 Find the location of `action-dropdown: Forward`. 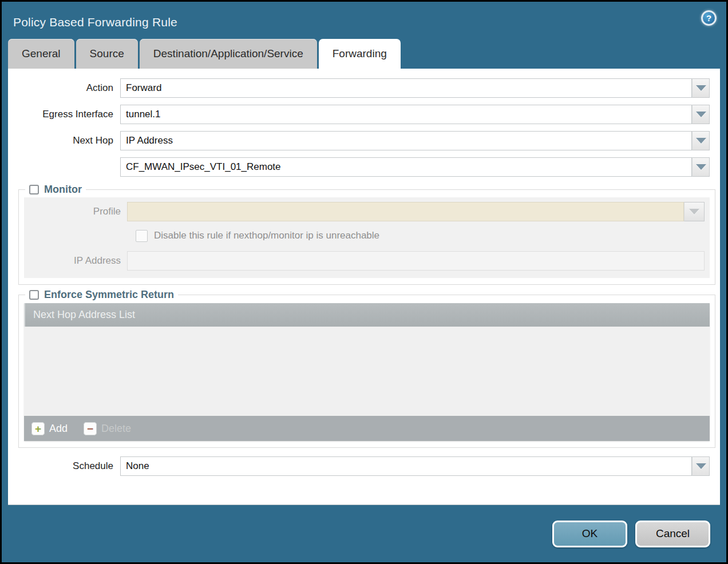

action-dropdown: Forward is located at coordinates (415, 88).